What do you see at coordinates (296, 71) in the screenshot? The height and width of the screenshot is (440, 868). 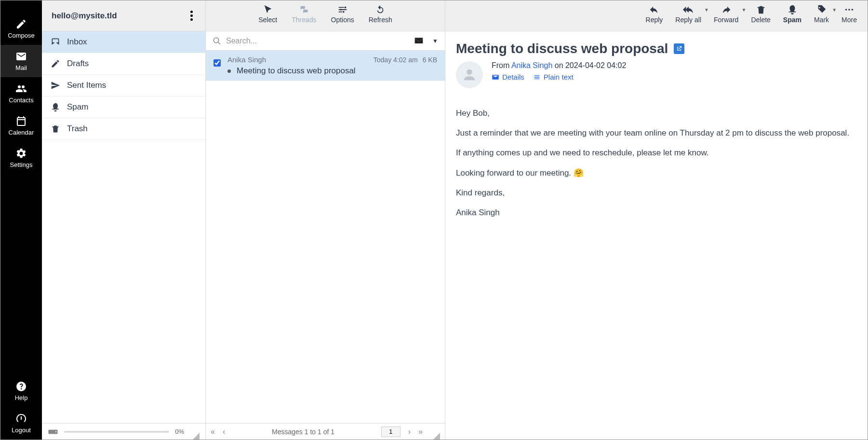 I see `message-subject: Meeting to discuss web proposal` at bounding box center [296, 71].